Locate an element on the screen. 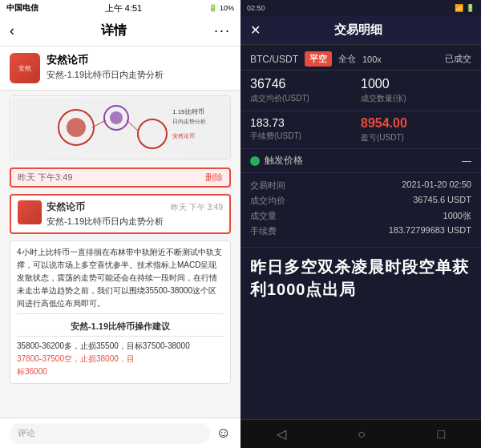 This screenshot has height=448, width=481. trading-pair: BTC/USDT is located at coordinates (274, 59).